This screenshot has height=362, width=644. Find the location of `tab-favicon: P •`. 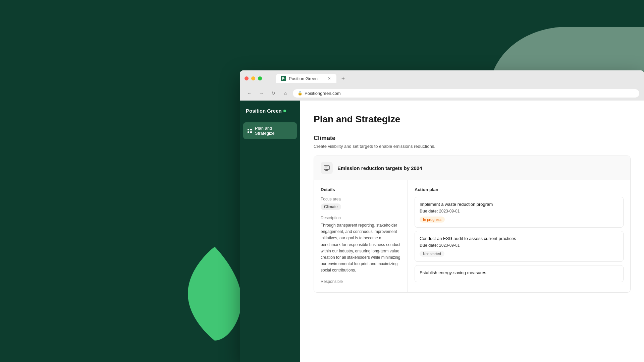

tab-favicon: P • is located at coordinates (283, 78).